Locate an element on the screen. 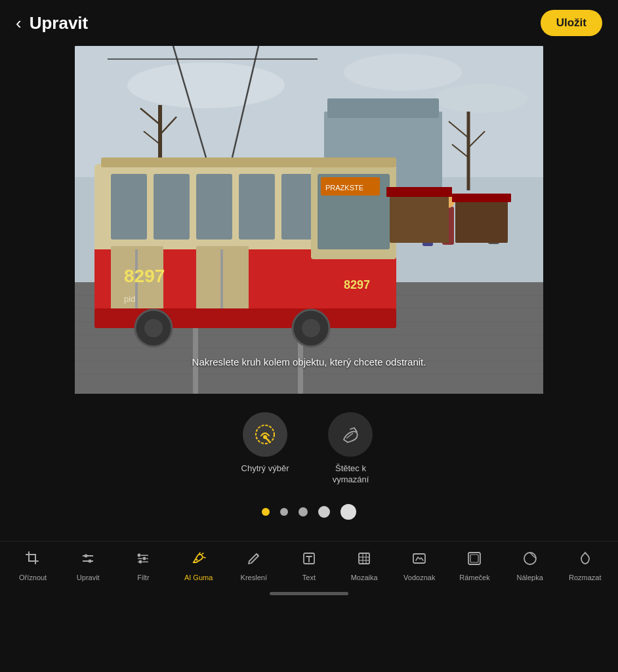 This screenshot has height=672, width=618. nav-rozmazat: Rozmazat is located at coordinates (585, 566).